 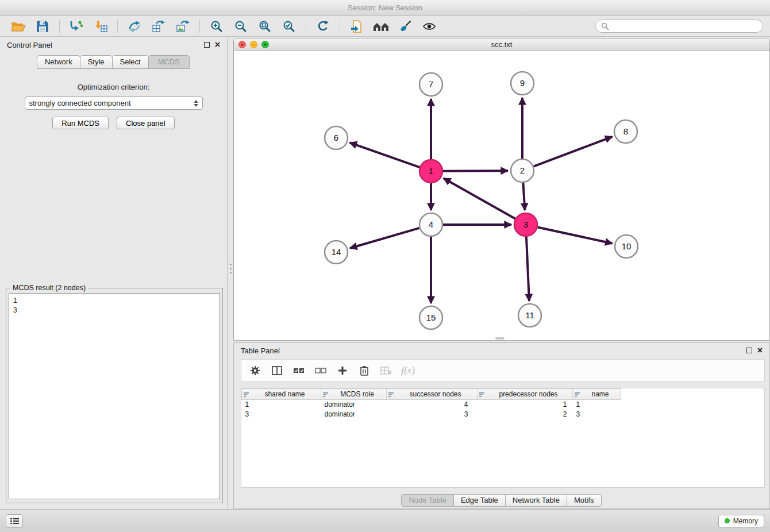 What do you see at coordinates (321, 371) in the screenshot?
I see `unselect-all-button` at bounding box center [321, 371].